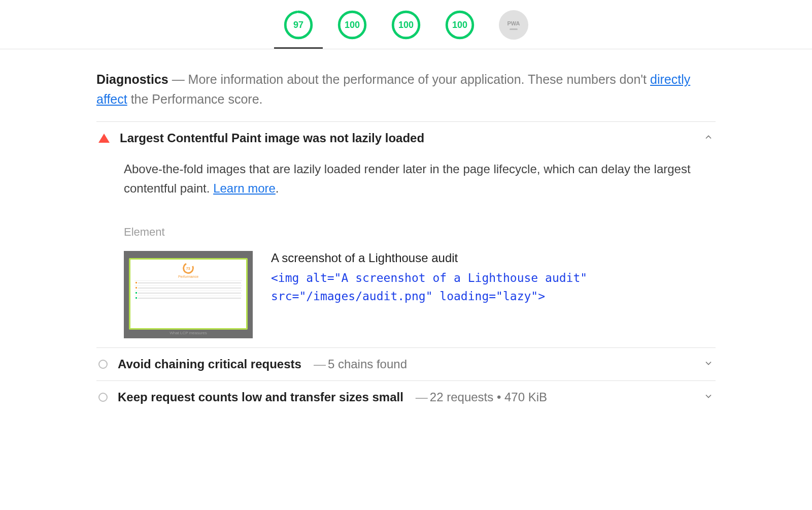  I want to click on diagnostics-desc-part1: More information about the performance o…, so click(419, 79).